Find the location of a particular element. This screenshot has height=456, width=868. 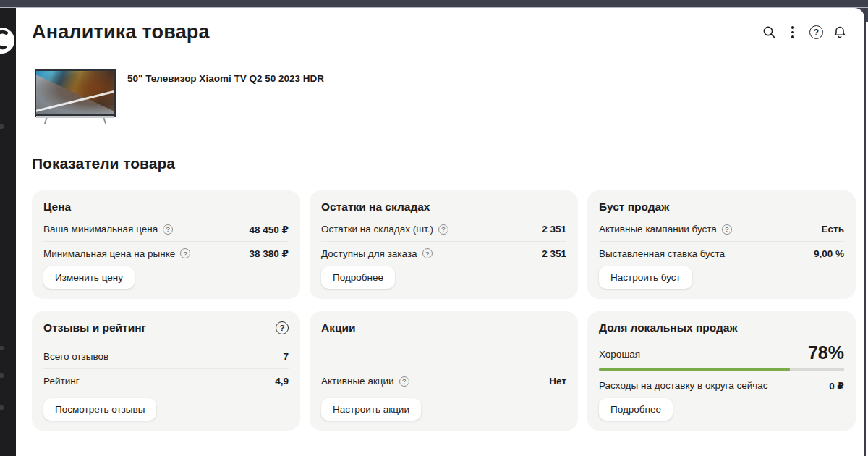

metric-value: 4,9 is located at coordinates (282, 381).